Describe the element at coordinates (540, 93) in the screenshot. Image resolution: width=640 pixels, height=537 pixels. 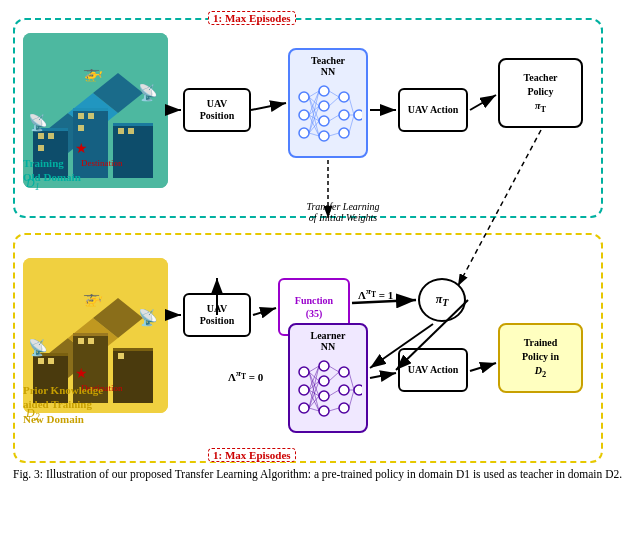
I see `teacher-policy-box: TeacherPolicyπT` at that location.